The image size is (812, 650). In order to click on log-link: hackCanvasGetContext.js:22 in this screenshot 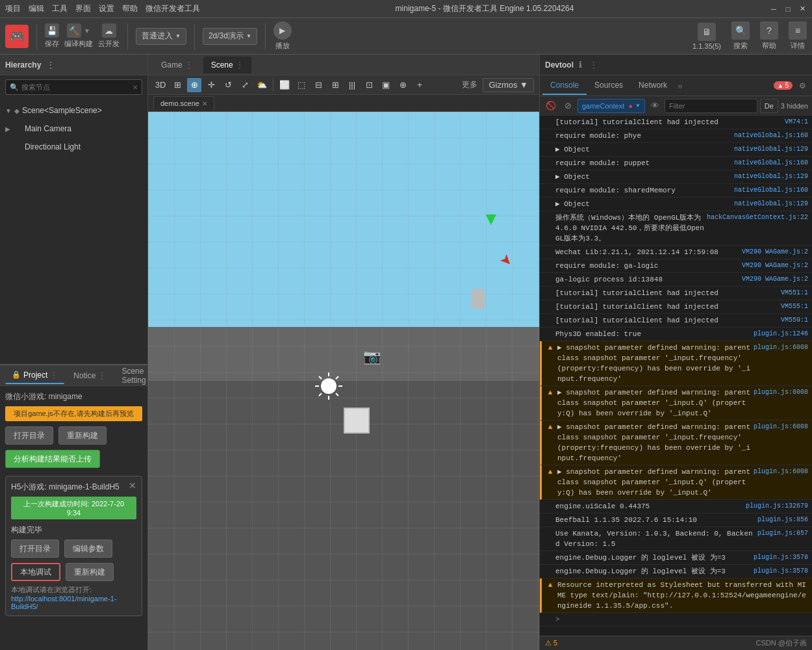, I will do `click(757, 218)`.